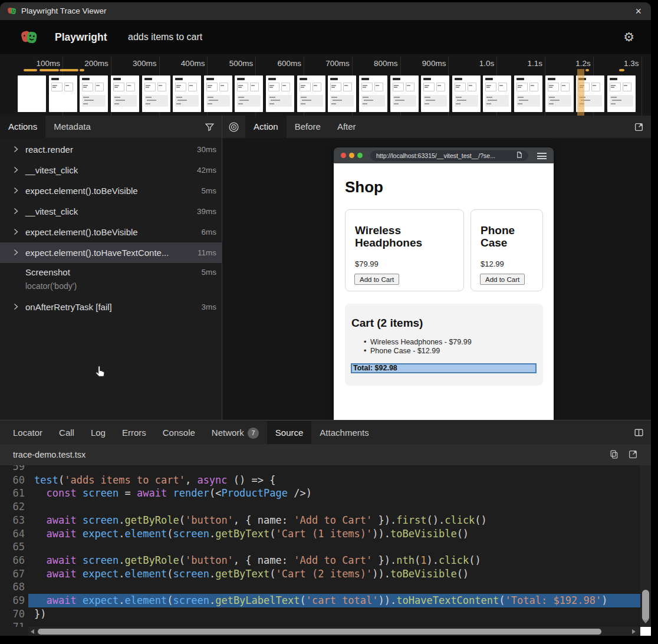 This screenshot has height=644, width=658. Describe the element at coordinates (98, 433) in the screenshot. I see `tab-log: Log` at that location.